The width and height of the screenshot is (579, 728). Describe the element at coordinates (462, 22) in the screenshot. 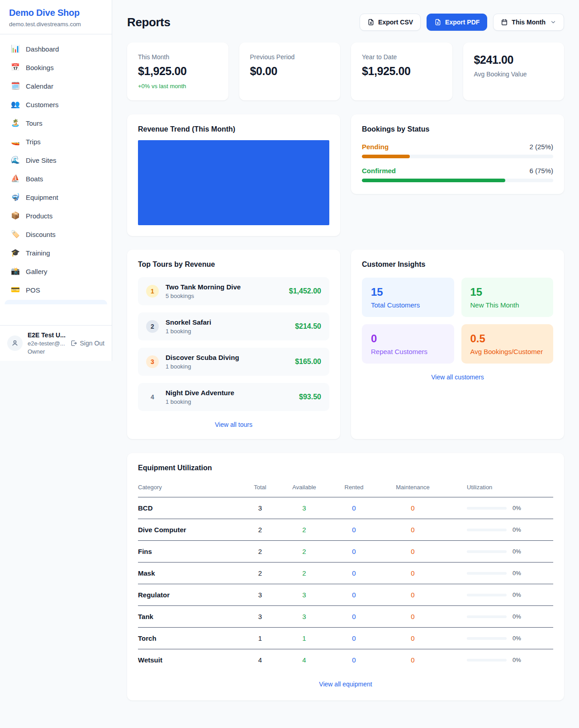

I see `export-pdf-label: Export PDF` at that location.